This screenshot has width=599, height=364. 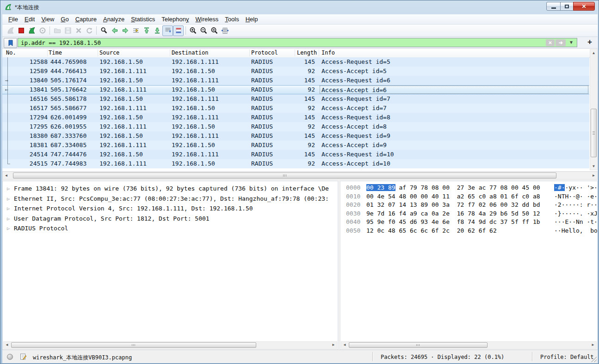 I want to click on packet-row: ←13841505.176642192.168.1.111192.168.1.5…, so click(x=296, y=90).